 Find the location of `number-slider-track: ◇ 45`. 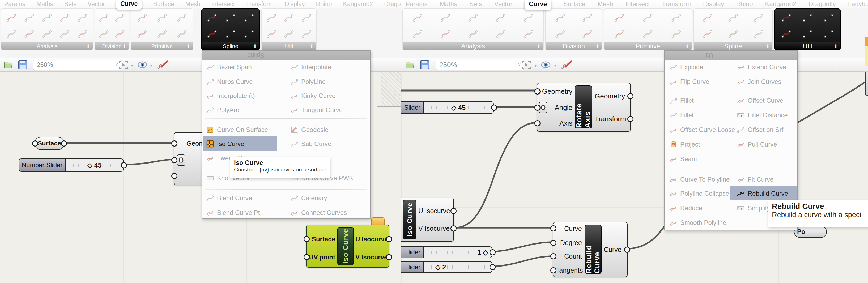

number-slider-track: ◇ 45 is located at coordinates (94, 165).